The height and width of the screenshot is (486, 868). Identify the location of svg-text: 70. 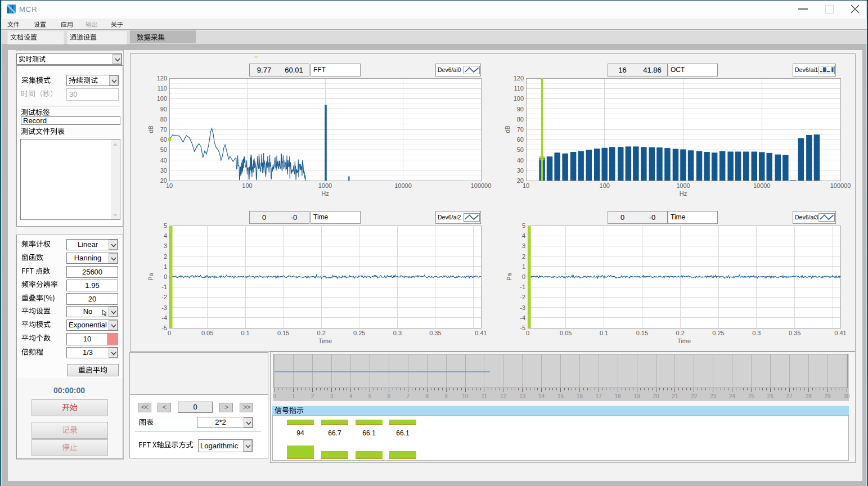
(164, 129).